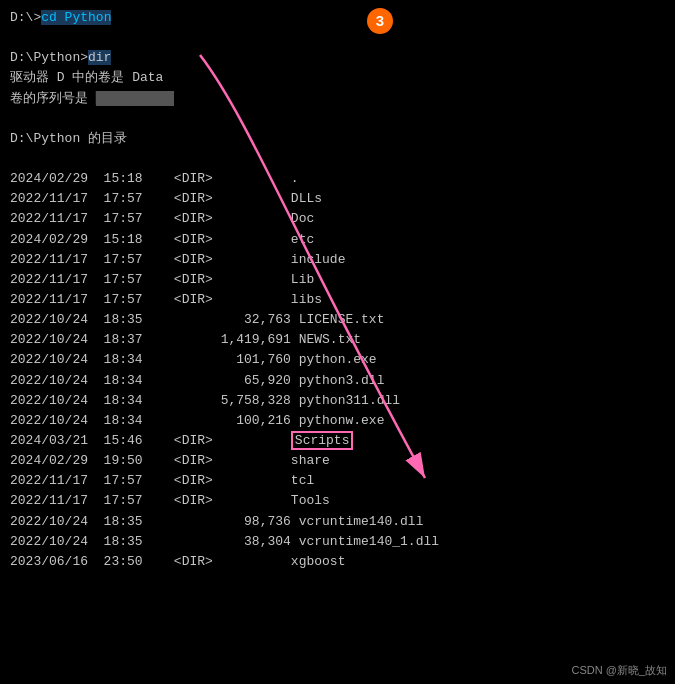 The height and width of the screenshot is (684, 675). What do you see at coordinates (338, 99) in the screenshot?
I see `line-5: 卷的序列号是 ██████████` at bounding box center [338, 99].